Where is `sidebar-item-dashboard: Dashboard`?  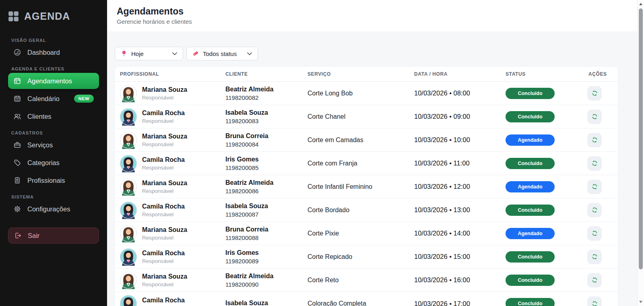 sidebar-item-dashboard: Dashboard is located at coordinates (54, 52).